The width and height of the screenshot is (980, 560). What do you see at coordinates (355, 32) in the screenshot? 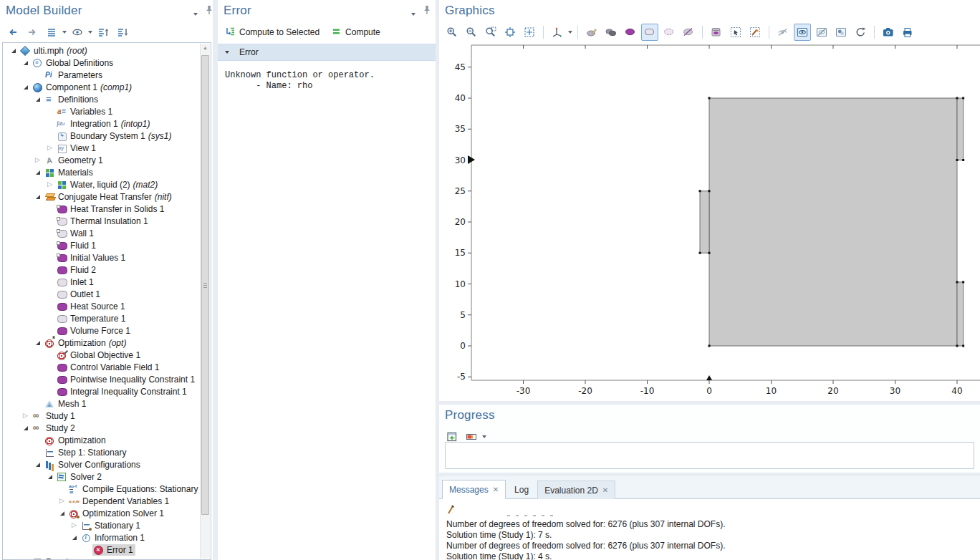
I see `compute-button: Compute` at bounding box center [355, 32].